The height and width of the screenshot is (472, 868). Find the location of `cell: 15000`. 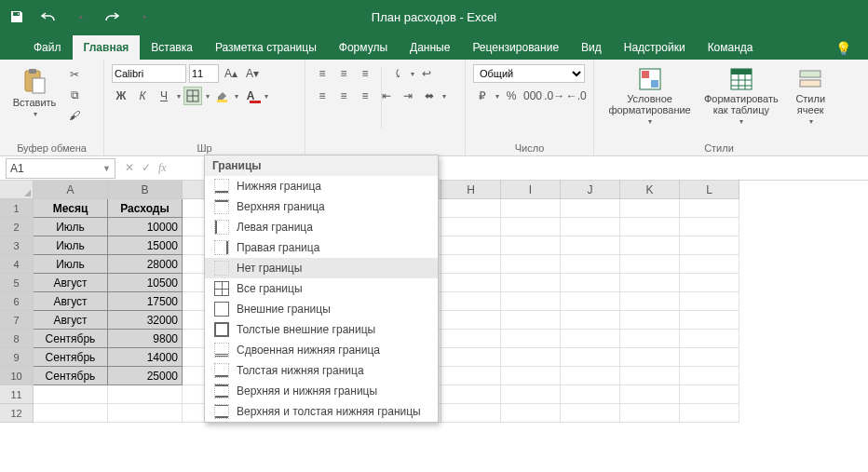

cell: 15000 is located at coordinates (145, 246).